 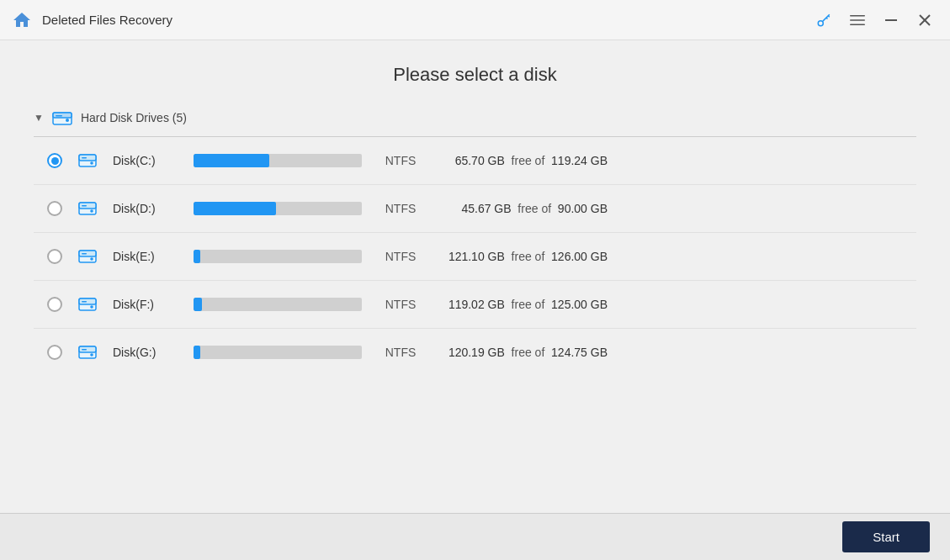 I want to click on disk-size-info: 120.19 GB free of 124.75 GB, so click(x=523, y=352).